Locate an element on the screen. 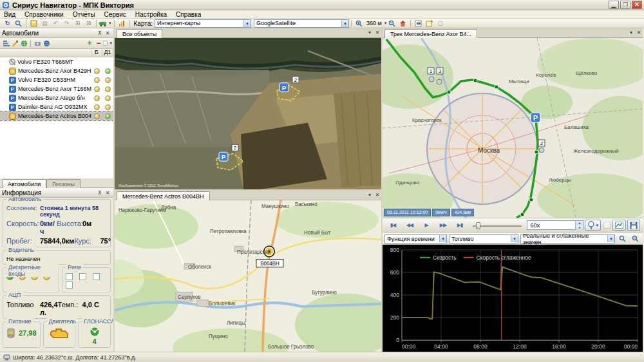  vehicle-row: Mercedes-Benz Axor В429НВ is located at coordinates (57, 71).